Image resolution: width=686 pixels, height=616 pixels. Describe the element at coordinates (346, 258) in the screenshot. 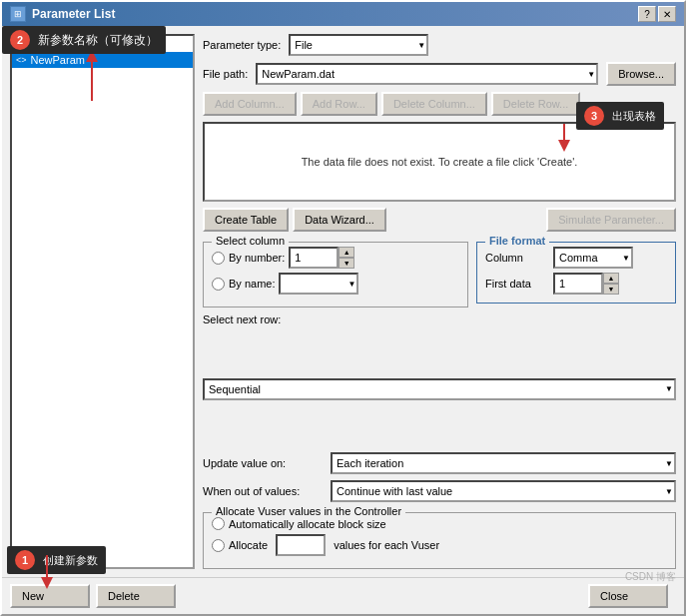

I see `by-number-spin: ▲ ▼` at that location.